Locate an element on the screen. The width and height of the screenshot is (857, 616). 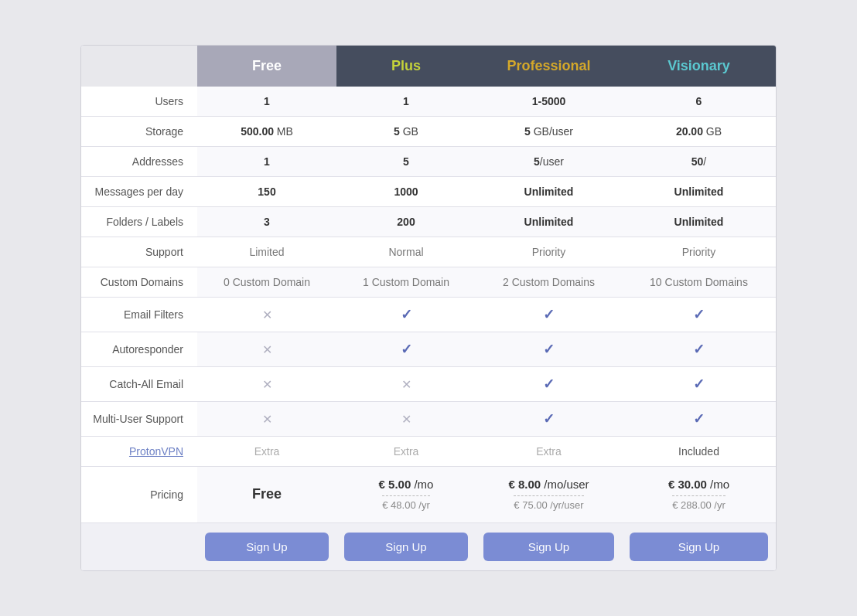
row-5-col-visionary: Priority is located at coordinates (699, 252).